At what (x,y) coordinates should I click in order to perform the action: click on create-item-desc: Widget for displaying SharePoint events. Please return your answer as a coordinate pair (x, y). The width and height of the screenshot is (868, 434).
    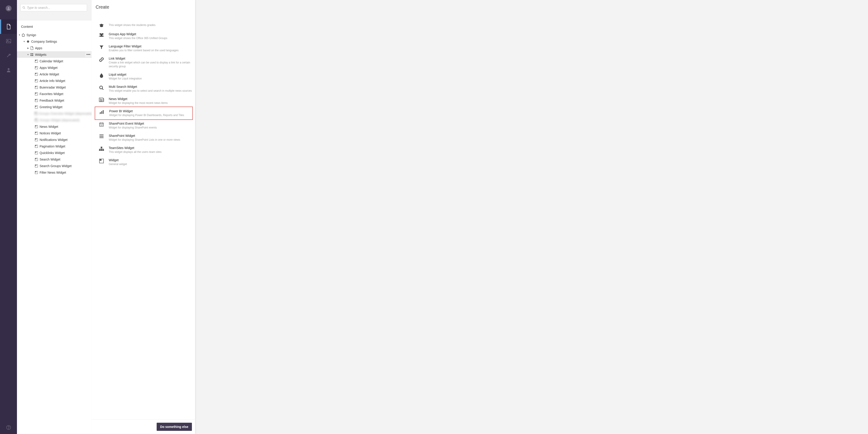
    Looking at the image, I should click on (151, 128).